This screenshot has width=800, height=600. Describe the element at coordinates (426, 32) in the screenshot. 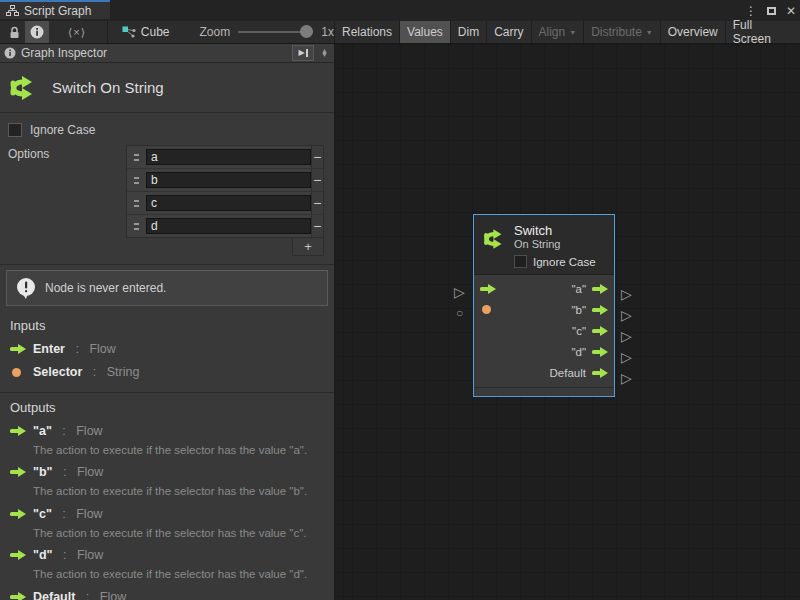

I see `toolbar-button-values: Values` at that location.